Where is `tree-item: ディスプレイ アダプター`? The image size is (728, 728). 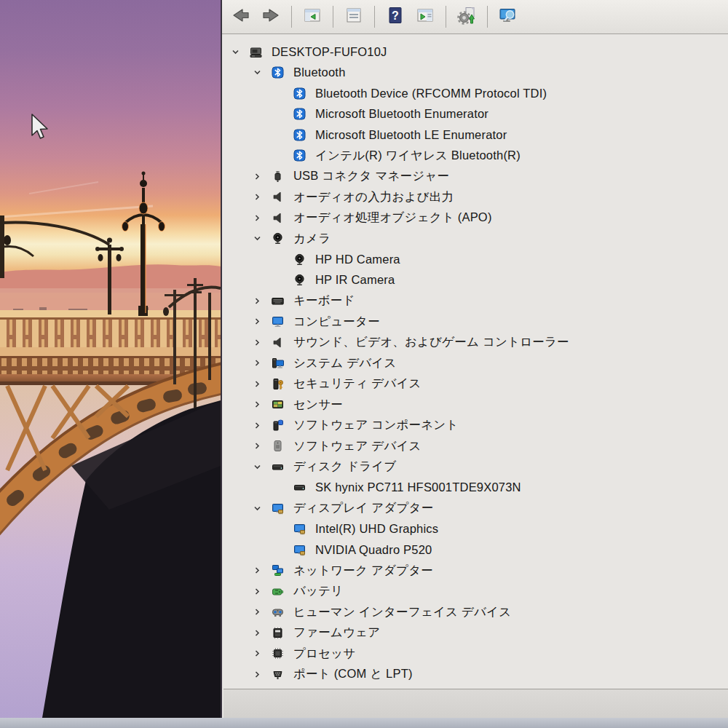 tree-item: ディスプレイ アダプター is located at coordinates (476, 508).